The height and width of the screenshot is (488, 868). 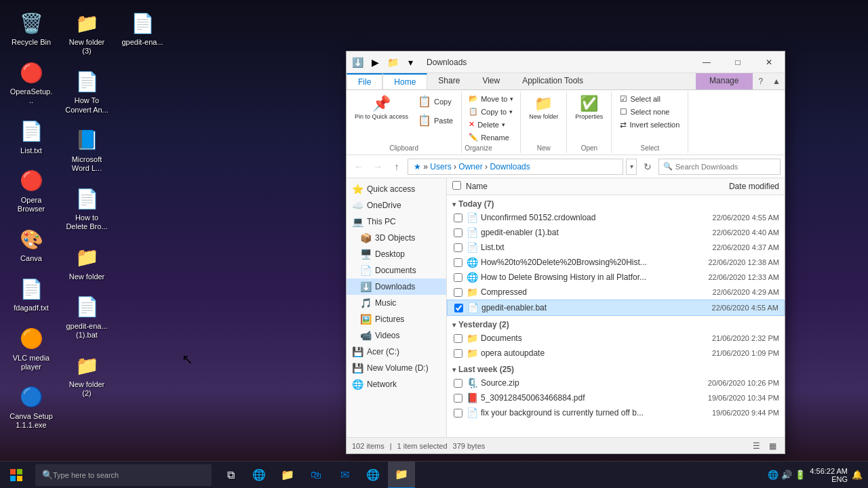 I want to click on path-owner: Owner, so click(x=471, y=167).